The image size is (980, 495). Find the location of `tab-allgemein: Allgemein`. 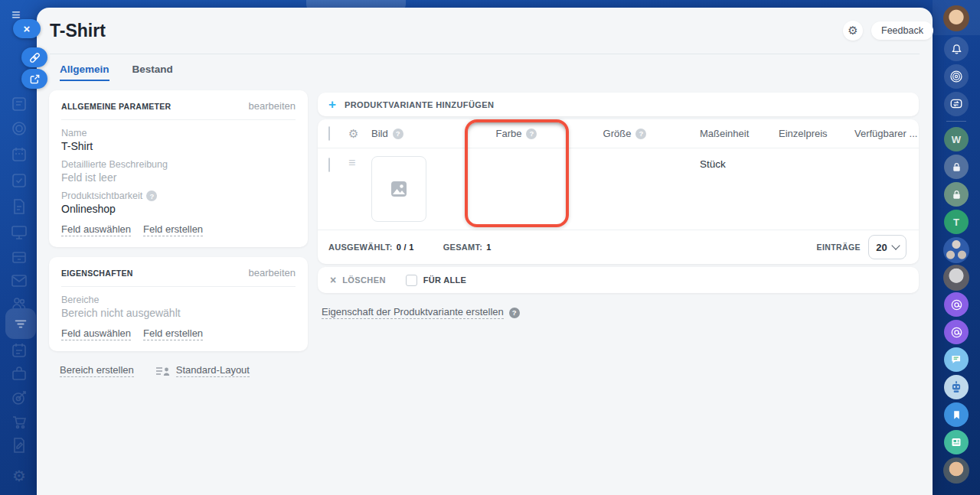

tab-allgemein: Allgemein is located at coordinates (84, 72).